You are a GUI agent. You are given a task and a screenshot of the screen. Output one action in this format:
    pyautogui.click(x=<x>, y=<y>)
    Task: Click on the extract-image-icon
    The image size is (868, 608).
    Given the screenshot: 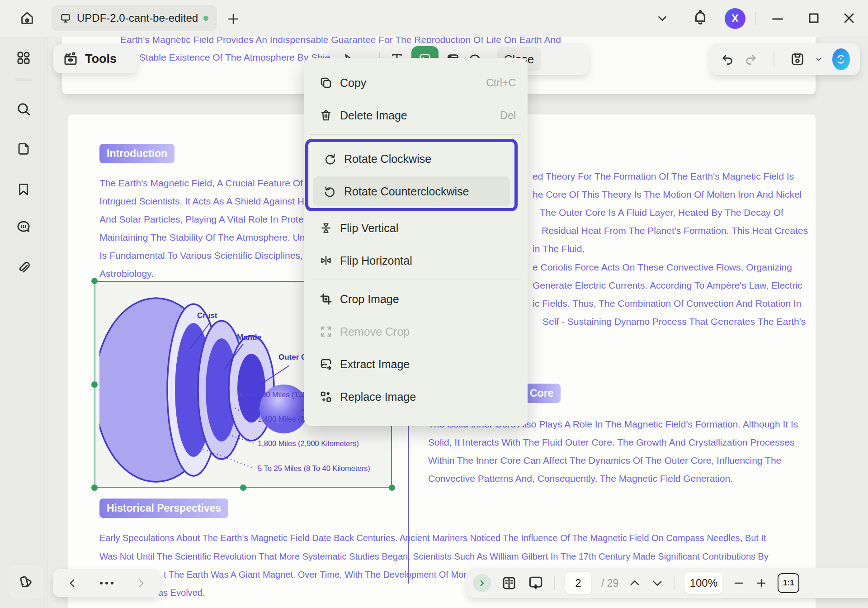 What is the action you would take?
    pyautogui.click(x=326, y=364)
    